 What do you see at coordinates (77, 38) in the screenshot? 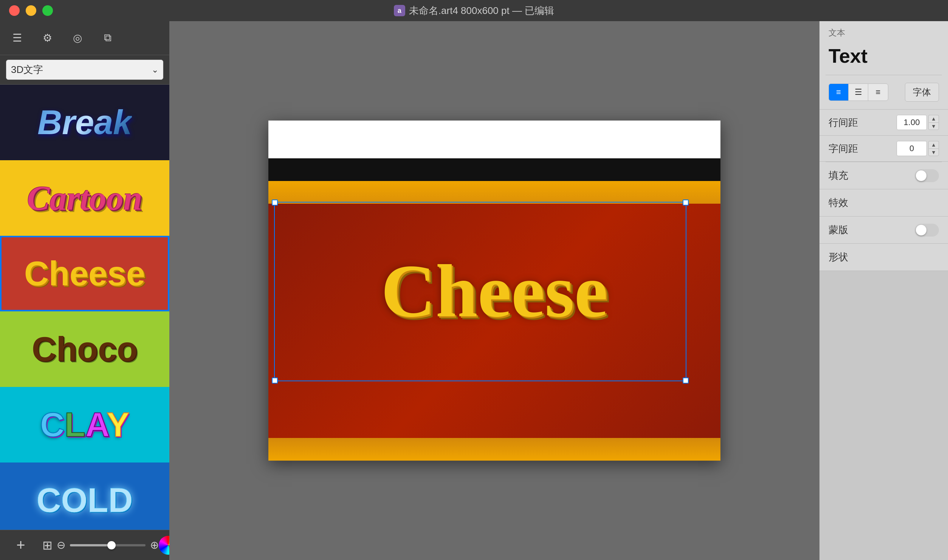
I see `layers-icon: ◎` at bounding box center [77, 38].